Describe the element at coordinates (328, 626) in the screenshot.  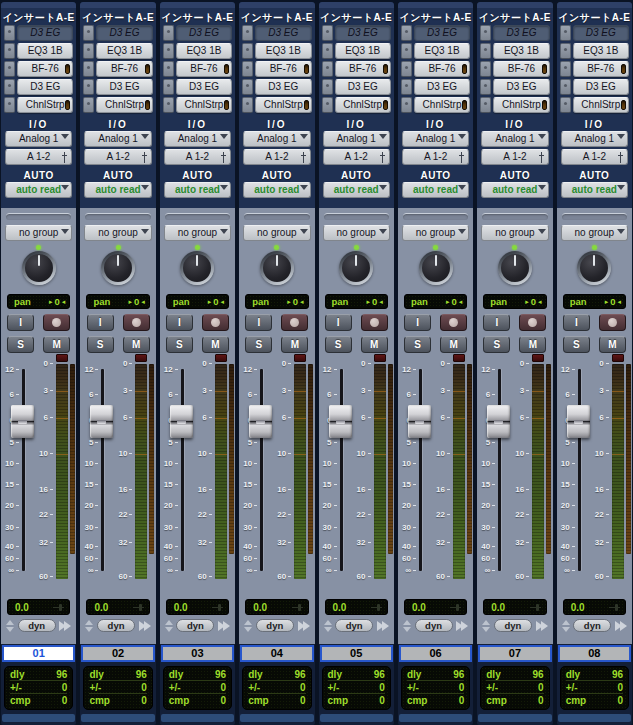
I see `track-size-spinner` at that location.